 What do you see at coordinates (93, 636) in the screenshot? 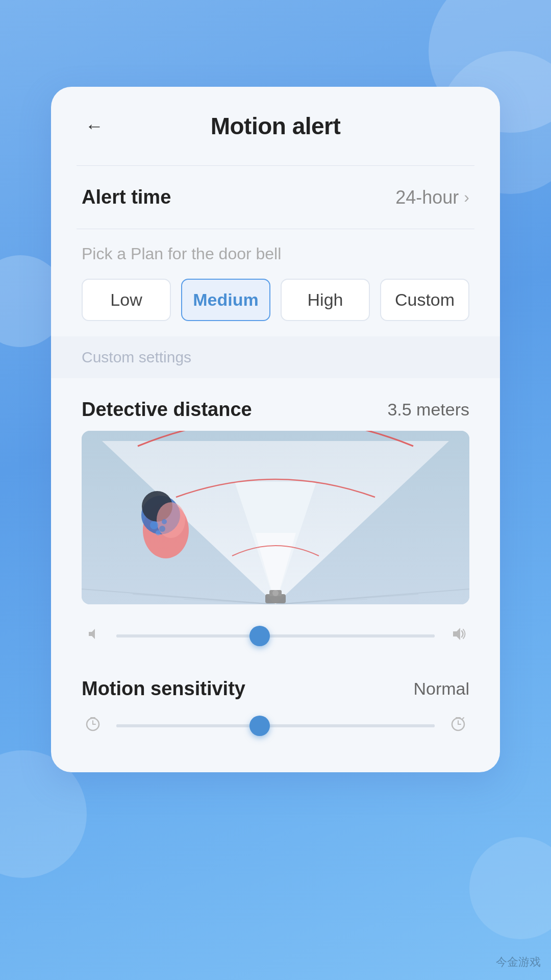
I see `volume-low-icon` at bounding box center [93, 636].